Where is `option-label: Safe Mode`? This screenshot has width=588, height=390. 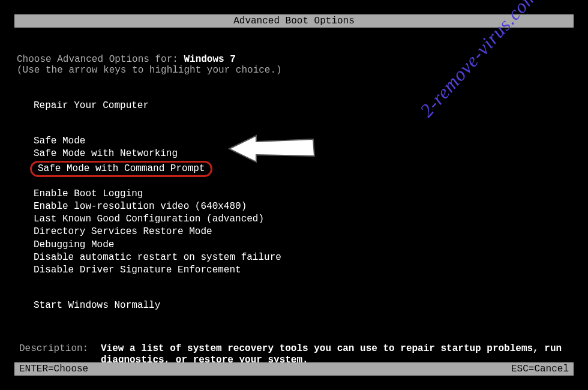 option-label: Safe Mode is located at coordinates (59, 142).